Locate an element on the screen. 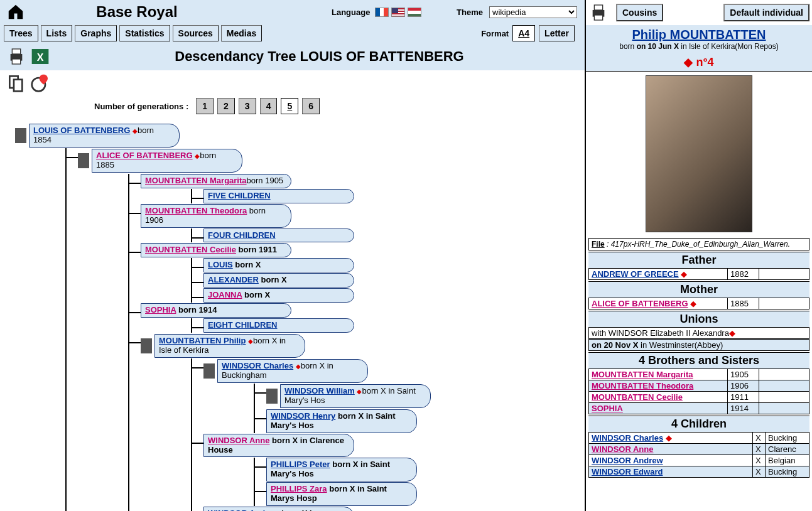 Image resolution: width=812 pixels, height=511 pixels. gen-5-button: 5 is located at coordinates (290, 106).